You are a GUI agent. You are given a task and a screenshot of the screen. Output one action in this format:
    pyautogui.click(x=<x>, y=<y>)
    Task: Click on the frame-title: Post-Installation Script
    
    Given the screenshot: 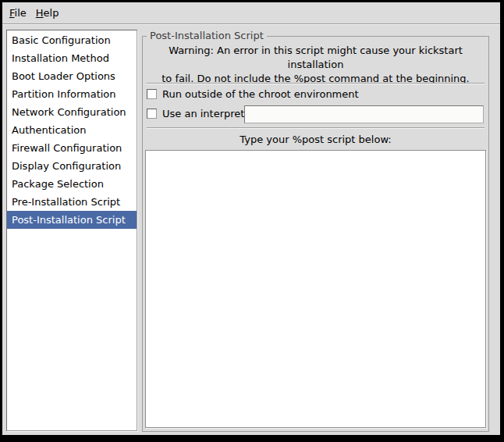 What is the action you would take?
    pyautogui.click(x=207, y=36)
    